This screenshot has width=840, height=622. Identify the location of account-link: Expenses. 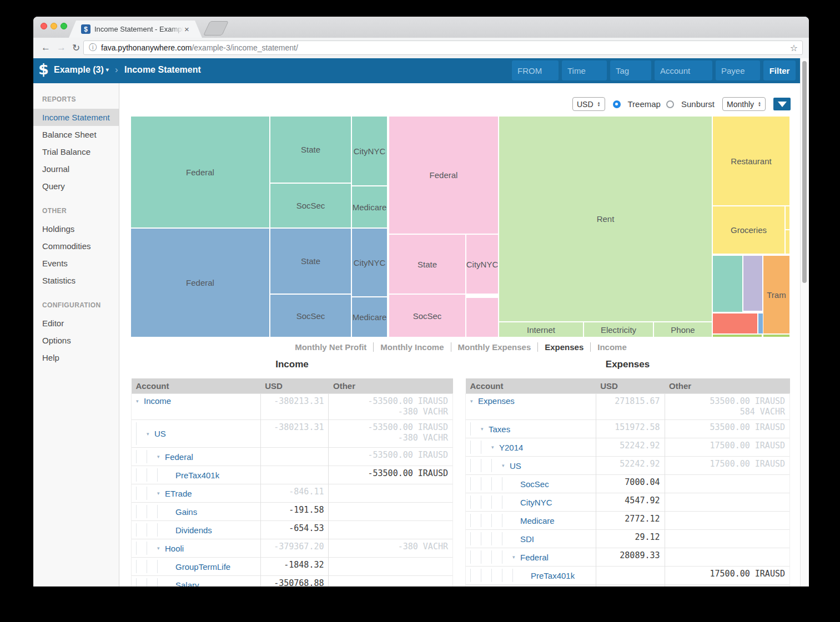
(496, 401).